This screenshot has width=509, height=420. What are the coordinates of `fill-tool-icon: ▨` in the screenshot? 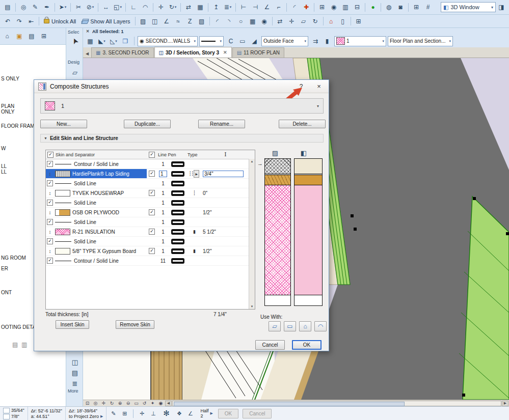 It's located at (143, 21).